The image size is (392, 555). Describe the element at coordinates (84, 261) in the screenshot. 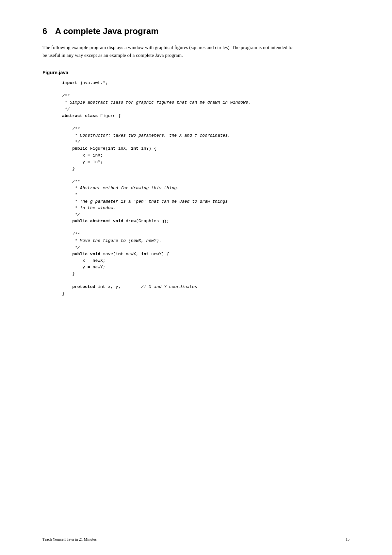

I see `code-line: x = newX;` at that location.